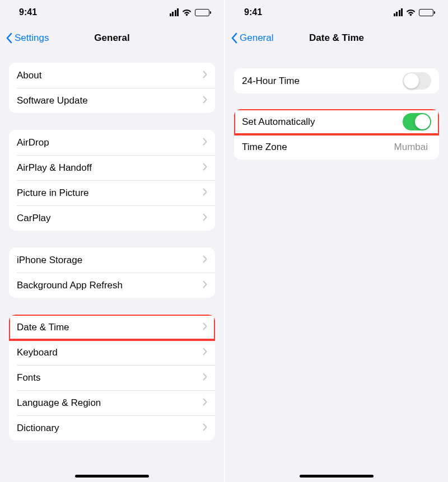 This screenshot has height=482, width=448. Describe the element at coordinates (337, 81) in the screenshot. I see `settings-group: 24-Hour Time` at that location.